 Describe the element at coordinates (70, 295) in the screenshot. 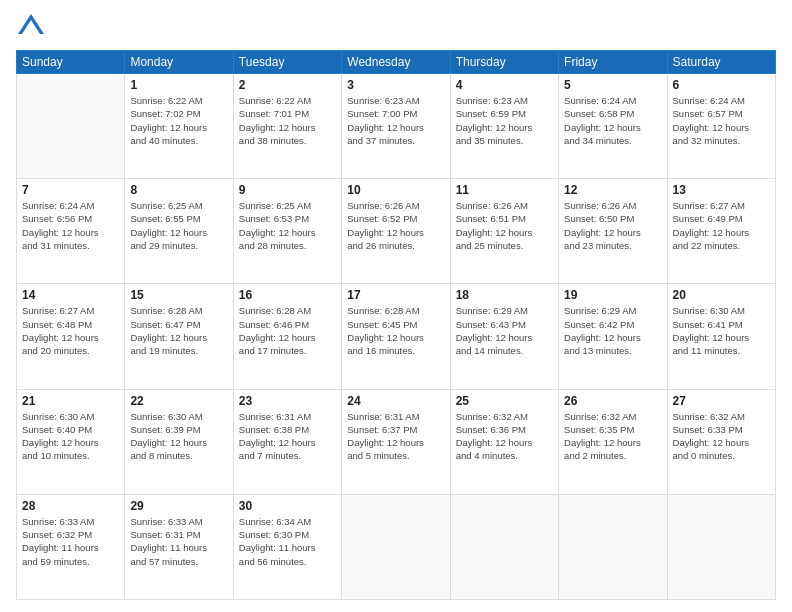

I see `day-number: 14` at that location.